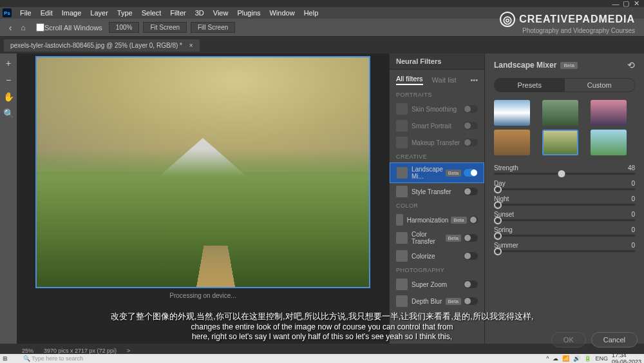 The height and width of the screenshot is (363, 644). What do you see at coordinates (165, 27) in the screenshot?
I see `fit-screen-button: Fit Screen` at bounding box center [165, 27].